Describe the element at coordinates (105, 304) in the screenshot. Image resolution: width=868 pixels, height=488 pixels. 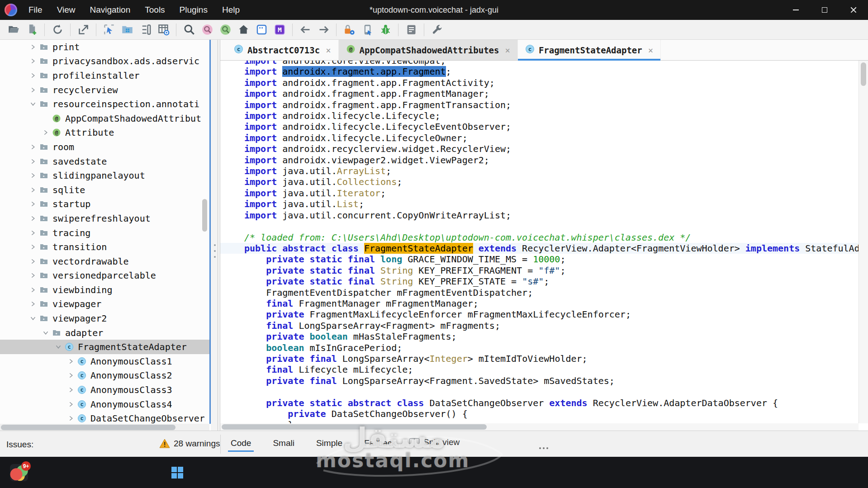
I see `tree-item-viewpager: viewpager` at that location.